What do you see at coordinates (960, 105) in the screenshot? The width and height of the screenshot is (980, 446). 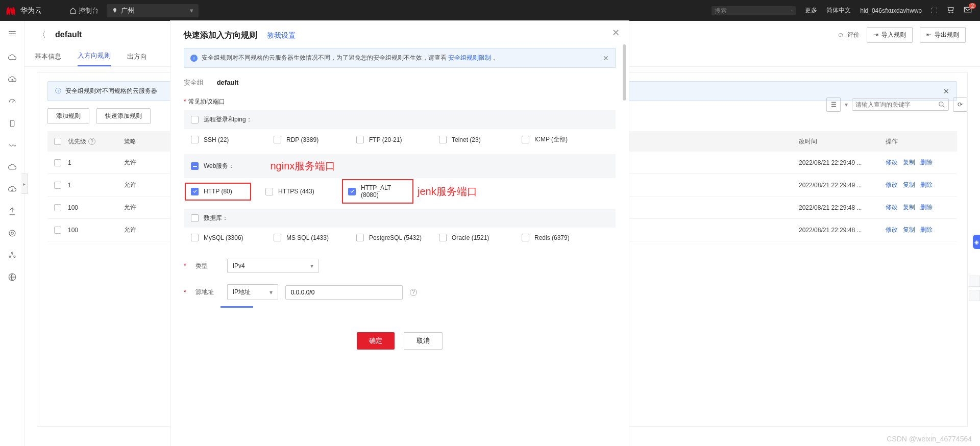 I see `refresh-icon: ⟳` at bounding box center [960, 105].